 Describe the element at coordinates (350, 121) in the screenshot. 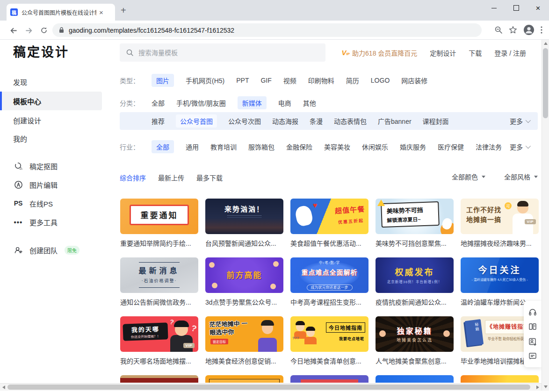

I see `subcat-sticker: 动态表情包` at that location.